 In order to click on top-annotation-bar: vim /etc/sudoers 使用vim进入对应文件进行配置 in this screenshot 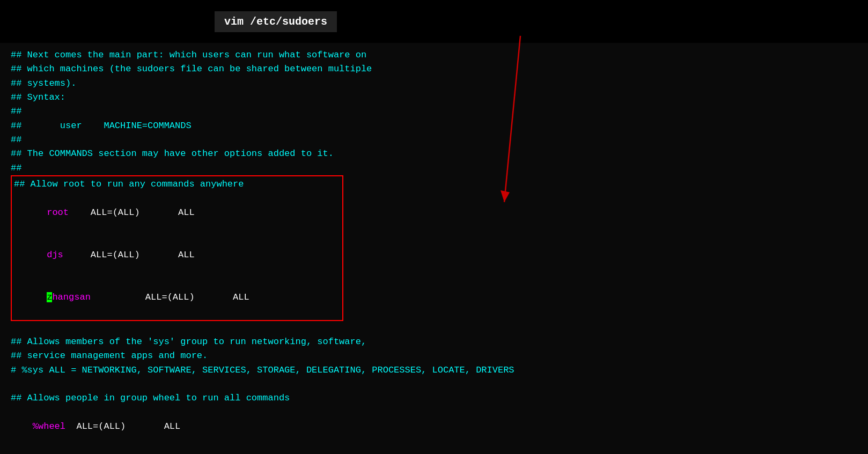, I will do `click(434, 21)`.